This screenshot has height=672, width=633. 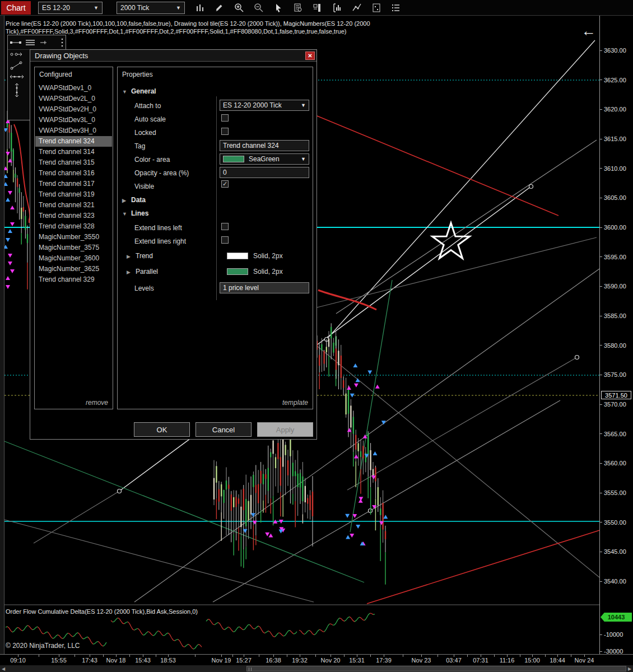 I want to click on parallel-row: ▶Parallel, so click(x=142, y=272).